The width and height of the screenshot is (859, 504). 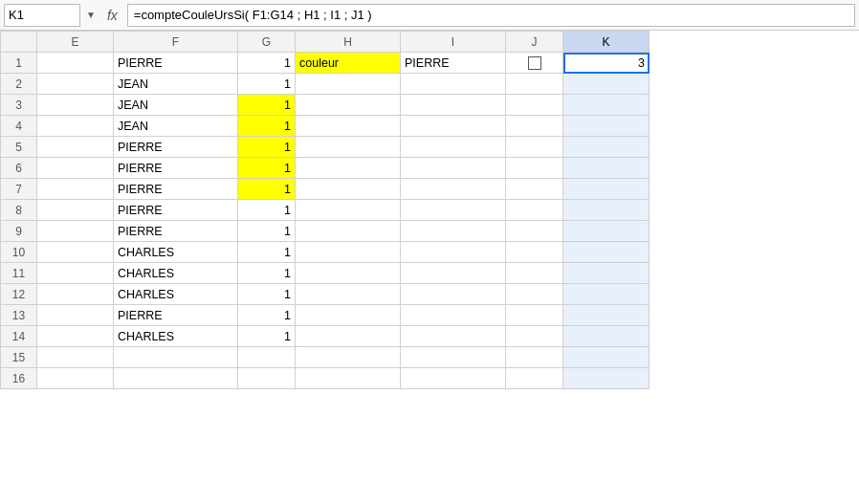 What do you see at coordinates (348, 63) in the screenshot?
I see `cell-h1: couleur` at bounding box center [348, 63].